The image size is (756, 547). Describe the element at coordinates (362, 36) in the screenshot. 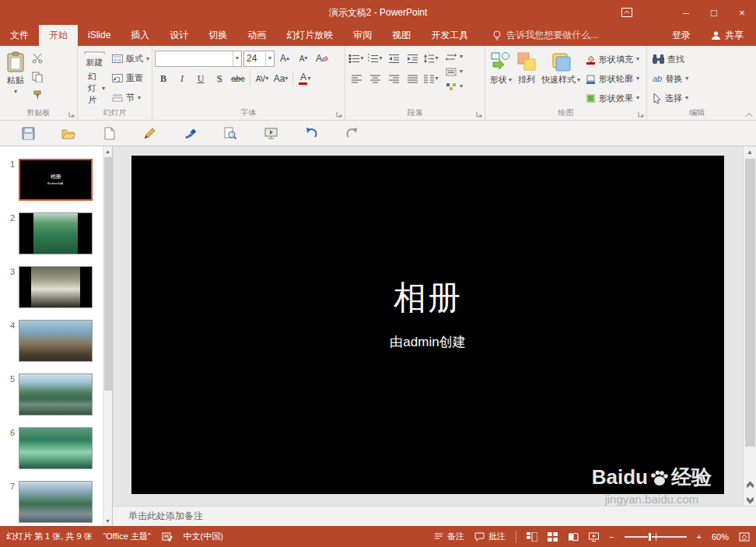

I see `tab-review: 审阅` at that location.